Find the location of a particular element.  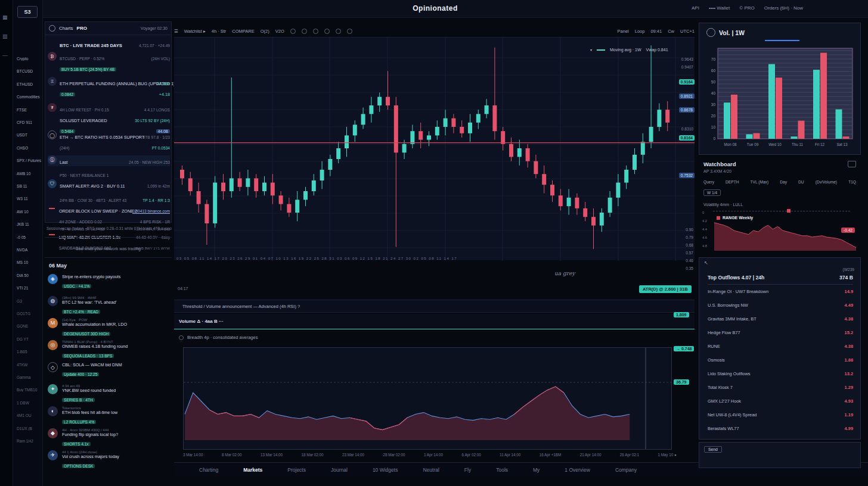

feed-item: ◐TokenomicsETH blob fees hit all-time lo… is located at coordinates (108, 416).